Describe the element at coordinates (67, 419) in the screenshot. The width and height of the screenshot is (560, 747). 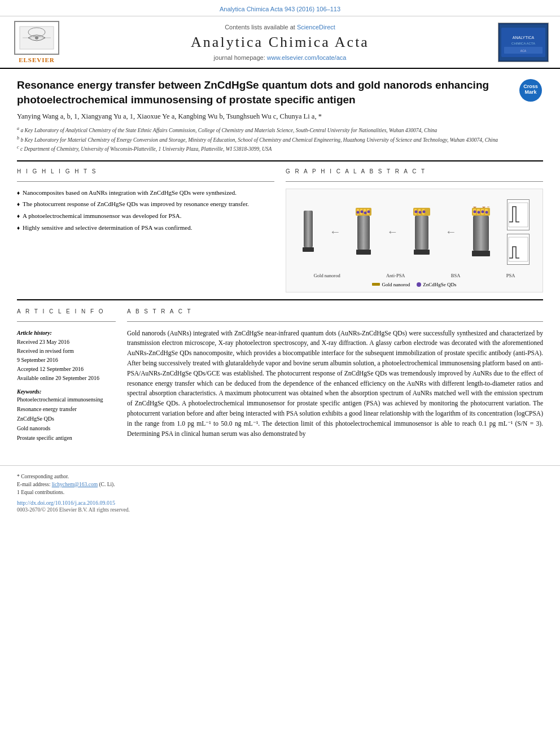
I see `keywords-list: Photoelectrochemical immunosensing Reson…` at that location.